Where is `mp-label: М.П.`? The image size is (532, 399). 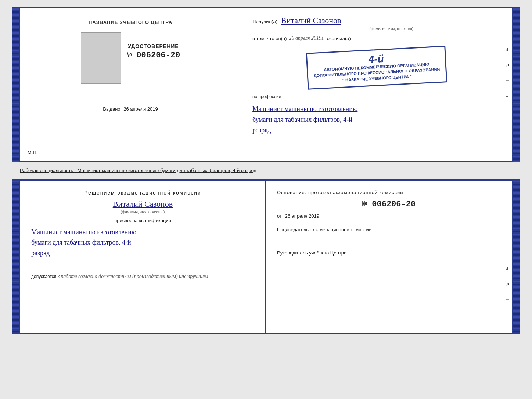
mp-label: М.П. is located at coordinates (32, 152).